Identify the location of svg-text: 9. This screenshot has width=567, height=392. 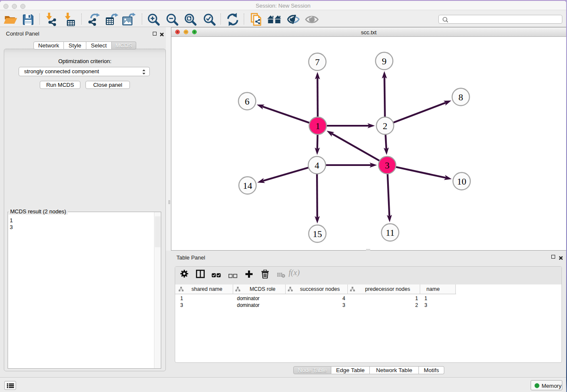
(384, 61).